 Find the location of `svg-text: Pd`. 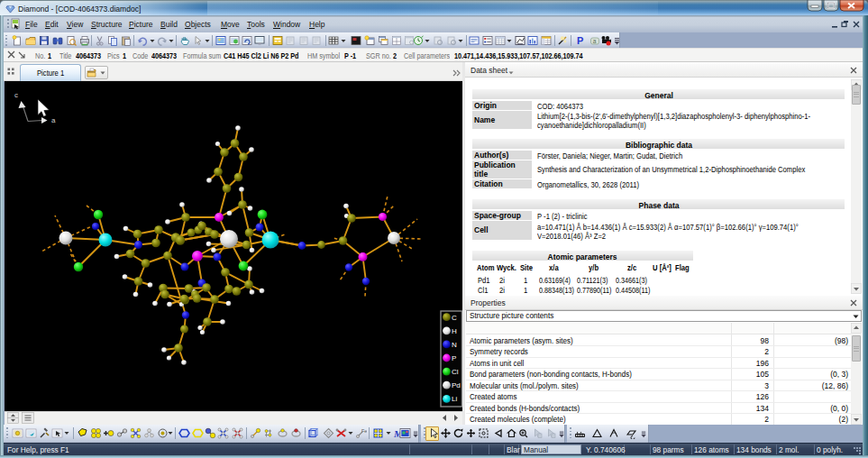

svg-text: Pd is located at coordinates (456, 386).